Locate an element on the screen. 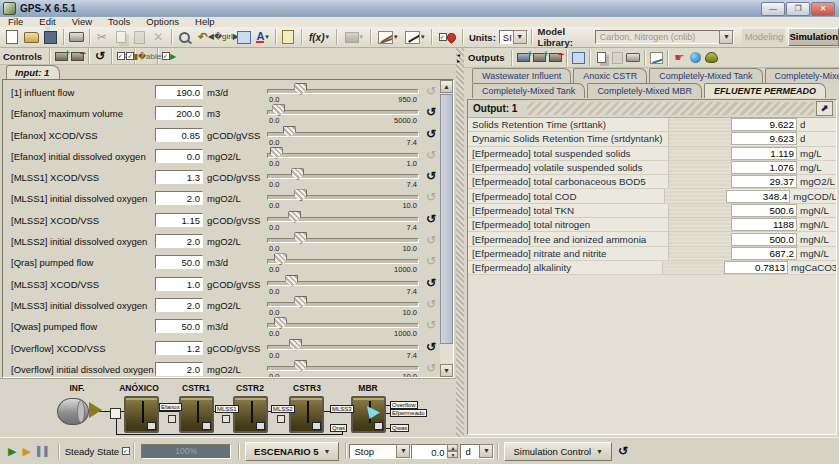 This screenshot has height=464, width=839. print-output-icon is located at coordinates (633, 58).